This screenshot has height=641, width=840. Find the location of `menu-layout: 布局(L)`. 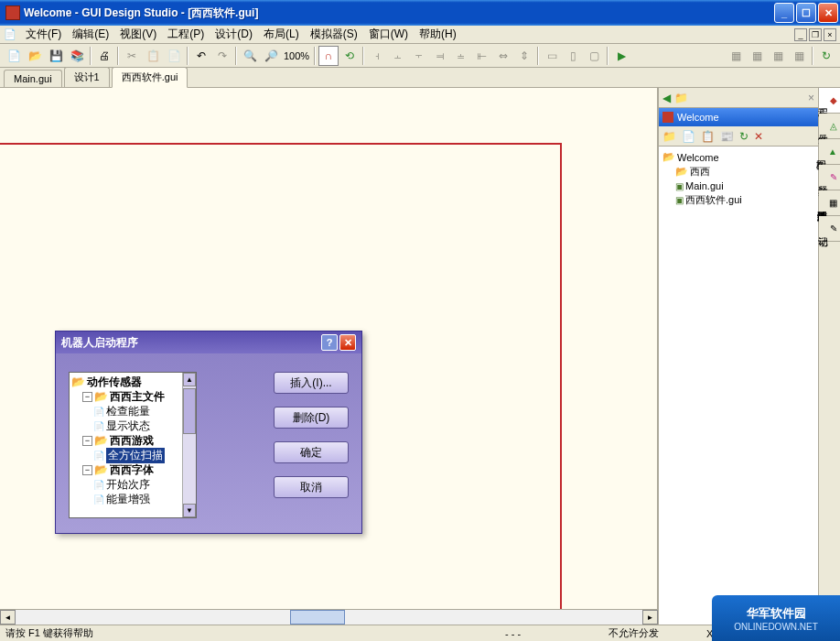

menu-layout: 布局(L) is located at coordinates (282, 35).